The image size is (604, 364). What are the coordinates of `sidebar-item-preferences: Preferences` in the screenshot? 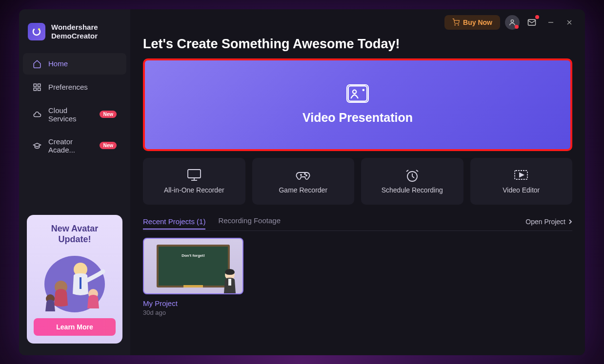 It's located at (75, 87).